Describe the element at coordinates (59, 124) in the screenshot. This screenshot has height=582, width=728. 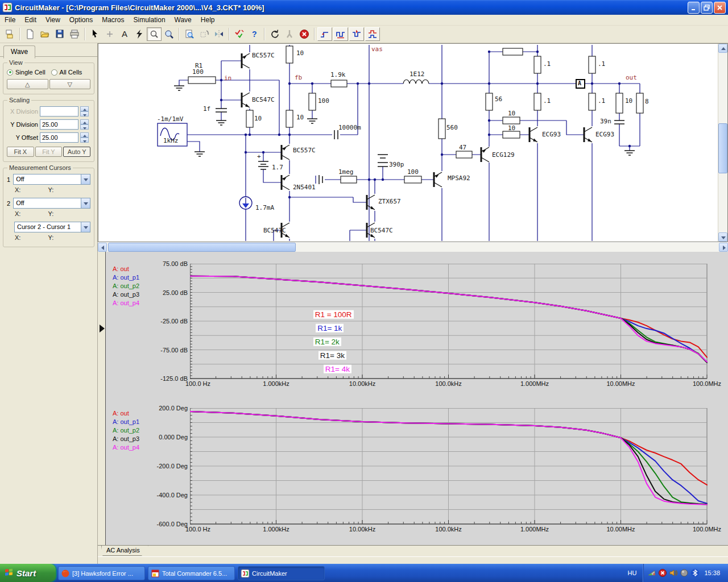
I see `y-division-input` at that location.